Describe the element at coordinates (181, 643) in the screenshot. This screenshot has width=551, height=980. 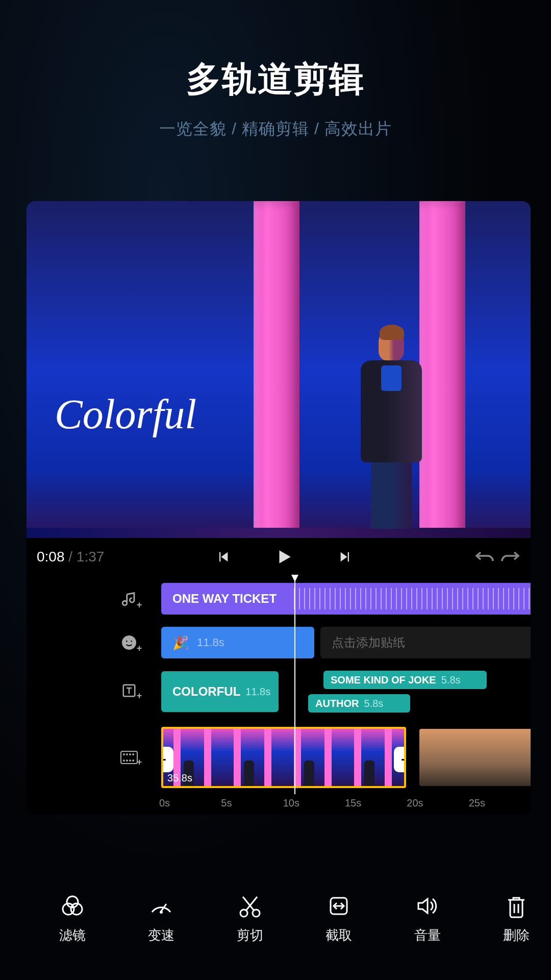
I see `sticker-emoji: 🎉` at that location.